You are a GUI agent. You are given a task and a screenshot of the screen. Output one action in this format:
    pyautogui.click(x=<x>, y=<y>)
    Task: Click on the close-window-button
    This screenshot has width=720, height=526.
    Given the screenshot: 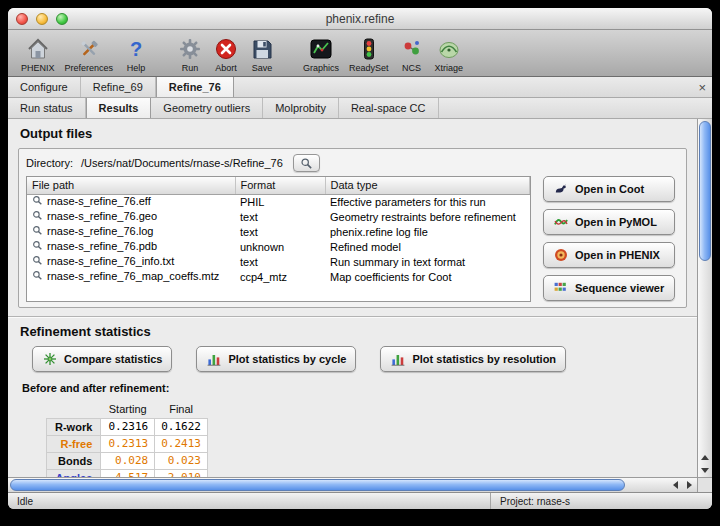 What is the action you would take?
    pyautogui.click(x=22, y=19)
    